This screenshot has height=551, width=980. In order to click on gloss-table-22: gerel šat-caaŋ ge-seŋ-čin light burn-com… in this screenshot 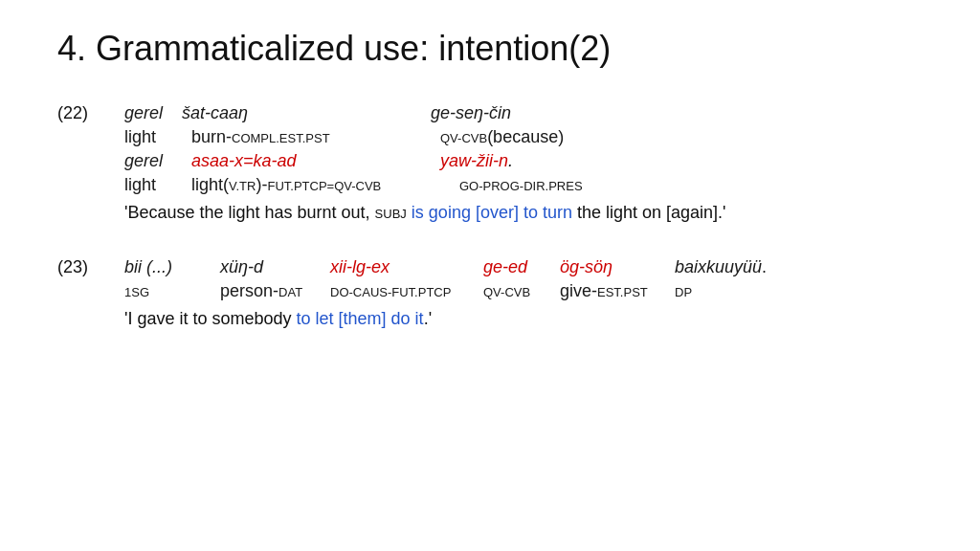, I will do `click(425, 163)`.